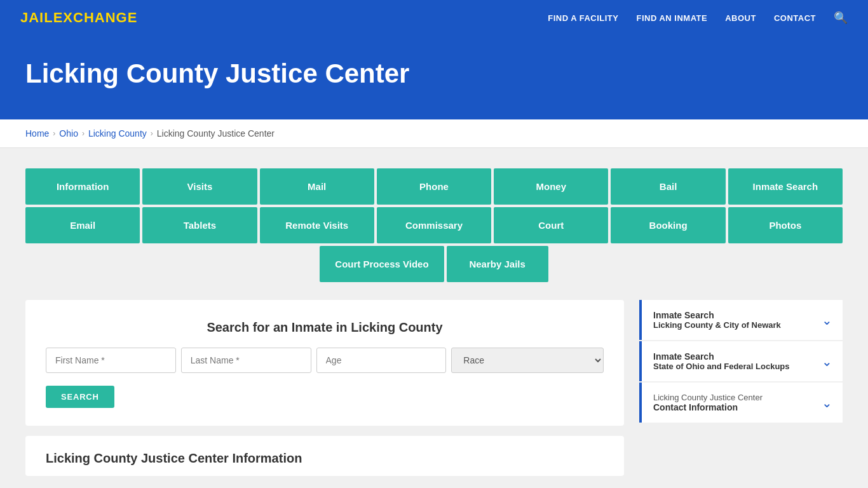  What do you see at coordinates (381, 360) in the screenshot?
I see `age-input` at bounding box center [381, 360].